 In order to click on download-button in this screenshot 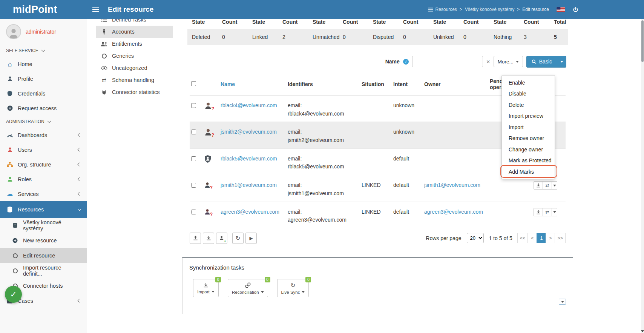, I will do `click(209, 238)`.